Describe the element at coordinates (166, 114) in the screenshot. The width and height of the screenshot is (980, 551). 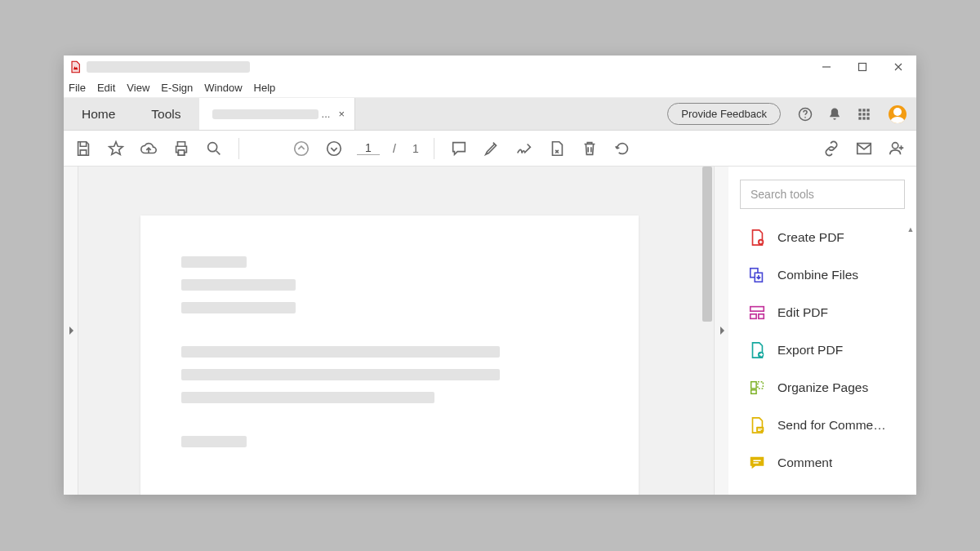
I see `tools-tab: Tools` at that location.